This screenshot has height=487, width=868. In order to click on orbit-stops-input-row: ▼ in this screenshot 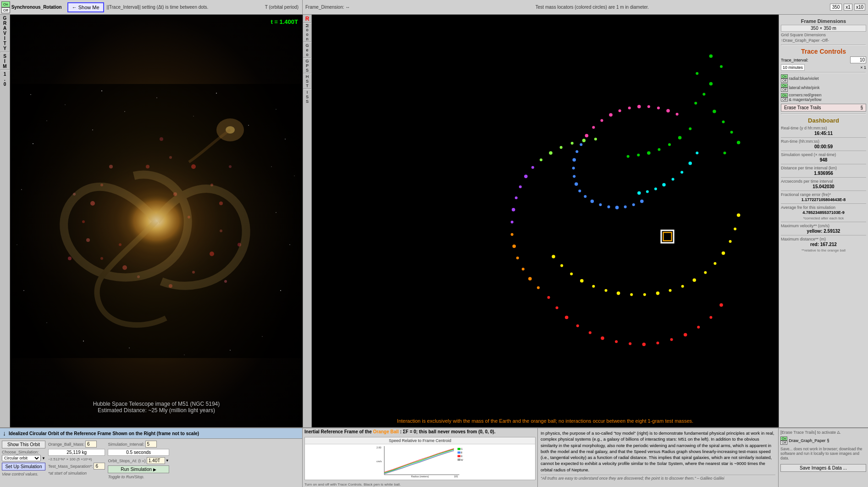, I will do `click(158, 461)`.